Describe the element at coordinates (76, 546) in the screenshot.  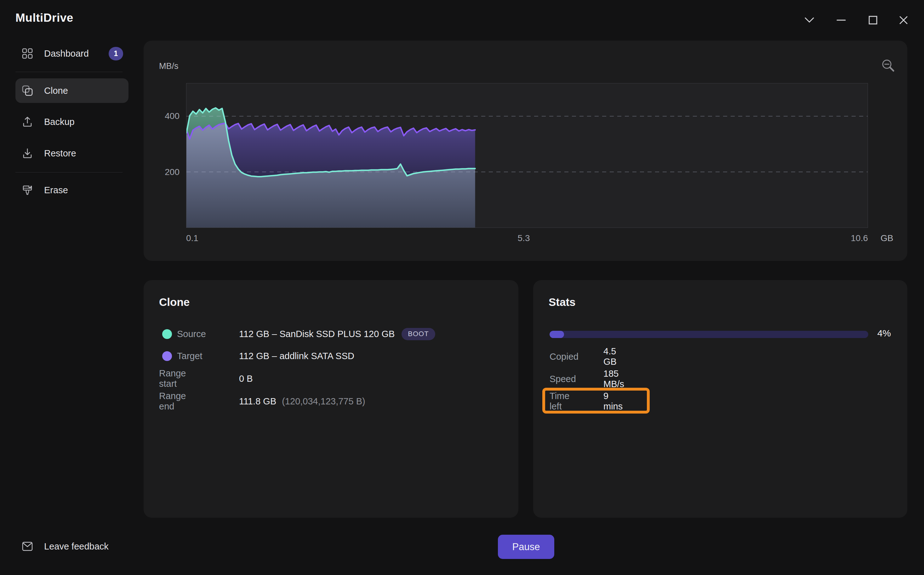
I see `leave-feedback-label: Leave feedback` at that location.